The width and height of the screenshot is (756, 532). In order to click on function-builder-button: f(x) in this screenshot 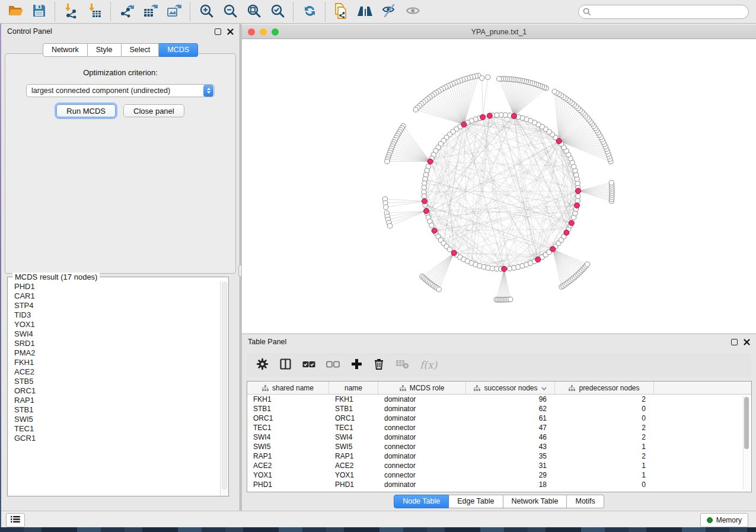, I will do `click(428, 365)`.